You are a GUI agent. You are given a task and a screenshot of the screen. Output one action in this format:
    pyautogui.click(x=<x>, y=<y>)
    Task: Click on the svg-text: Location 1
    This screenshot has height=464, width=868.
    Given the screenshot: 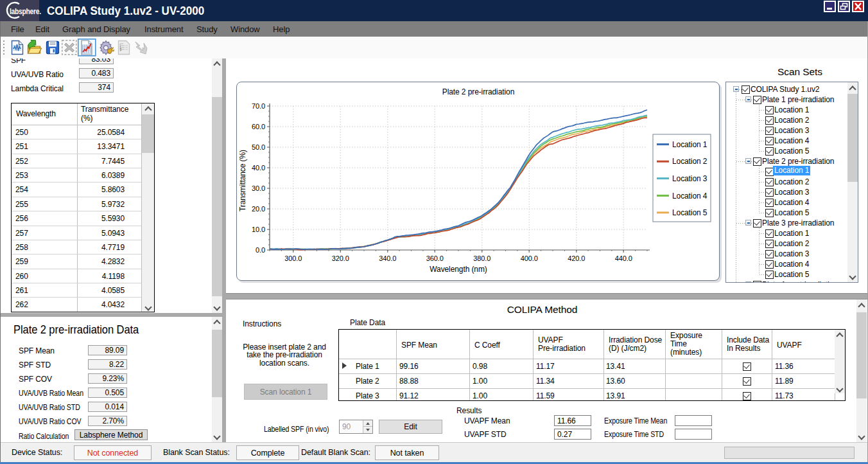 What is the action you would take?
    pyautogui.click(x=690, y=145)
    